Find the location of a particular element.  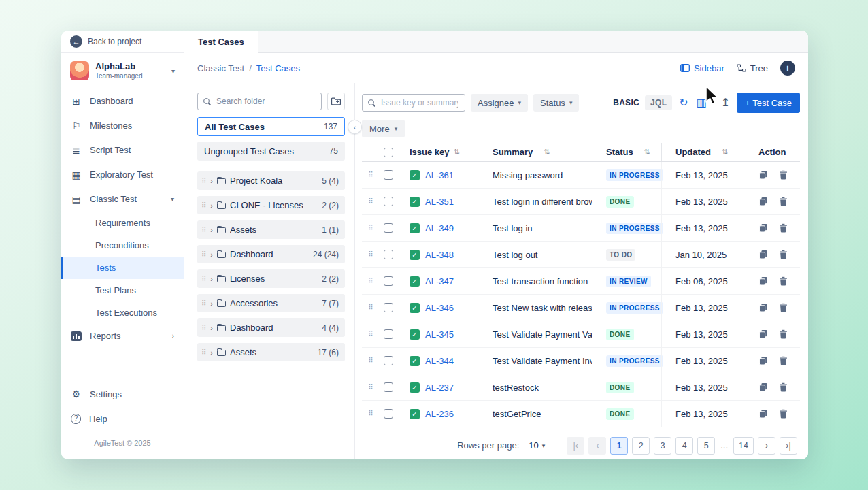

sidebar-item-exploratory-test: ▦ Exploratory Test is located at coordinates (122, 175).